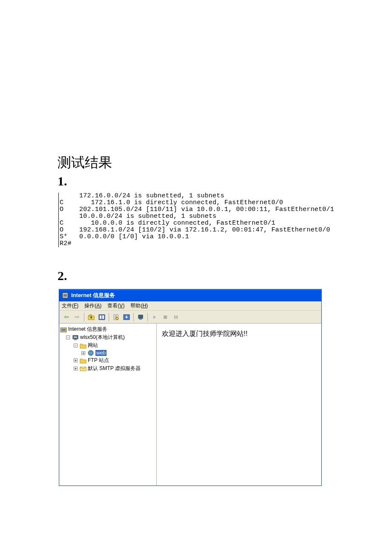  Describe the element at coordinates (139, 306) in the screenshot. I see `menu-help: 帮助(H)` at that location.